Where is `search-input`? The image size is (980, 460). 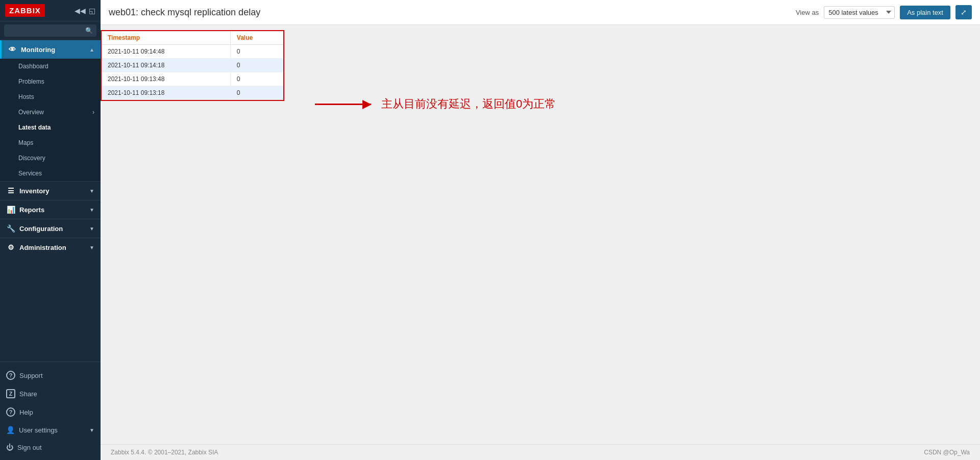 search-input is located at coordinates (50, 31).